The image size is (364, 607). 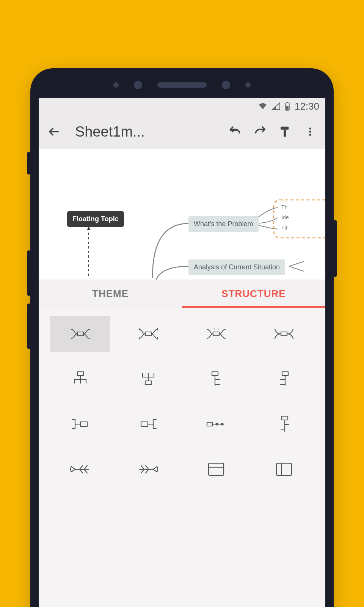 I want to click on structure-h-spread-smooth, so click(x=284, y=334).